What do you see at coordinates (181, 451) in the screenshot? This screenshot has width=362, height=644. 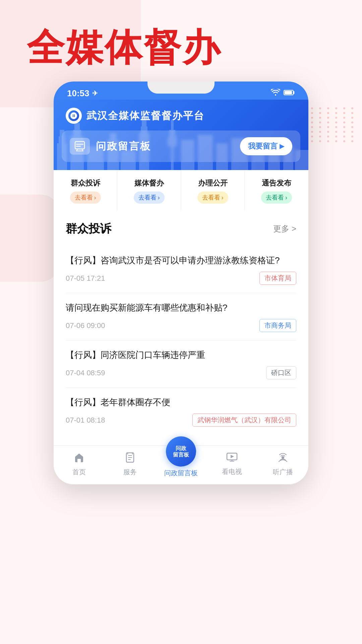 I see `center-circle: 问政留言板` at bounding box center [181, 451].